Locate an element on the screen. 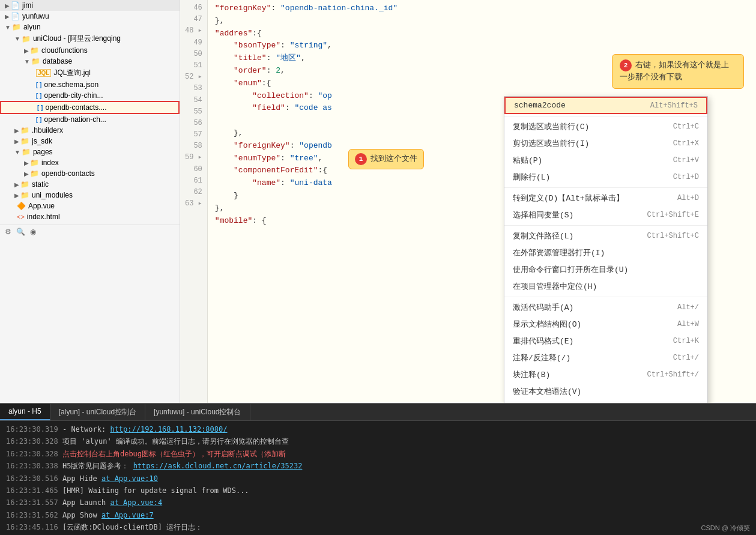  menu-label: 选择相同变量(S) is located at coordinates (543, 215).